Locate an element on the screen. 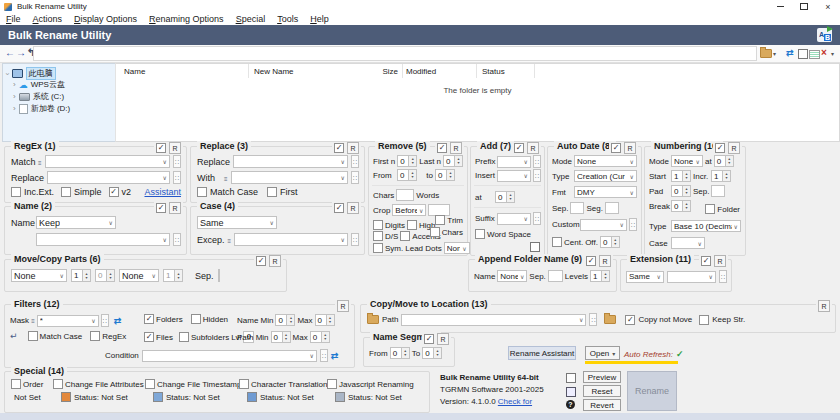 This screenshot has width=840, height=420. start-spinner: 1 is located at coordinates (681, 176).